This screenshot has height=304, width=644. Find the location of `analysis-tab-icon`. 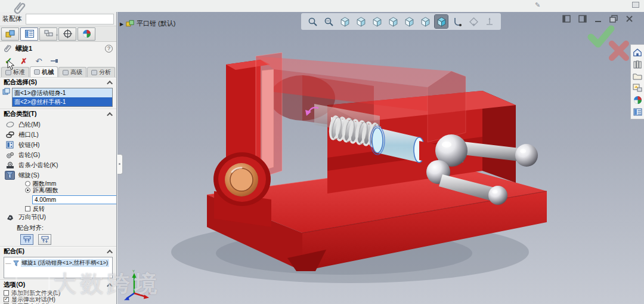

analysis-tab-icon is located at coordinates (94, 73).